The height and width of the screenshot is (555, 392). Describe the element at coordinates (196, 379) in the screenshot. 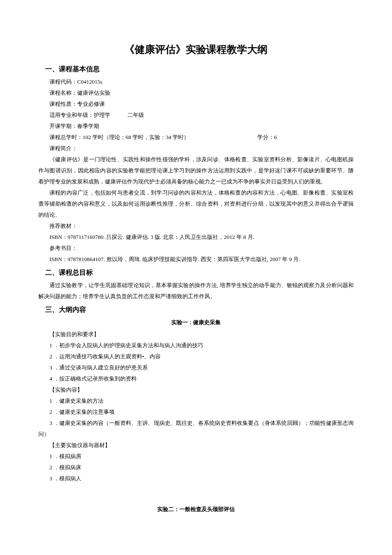

I see `exp1-purpose-4: 4 ．按正确格式记录所收集到的资料` at that location.